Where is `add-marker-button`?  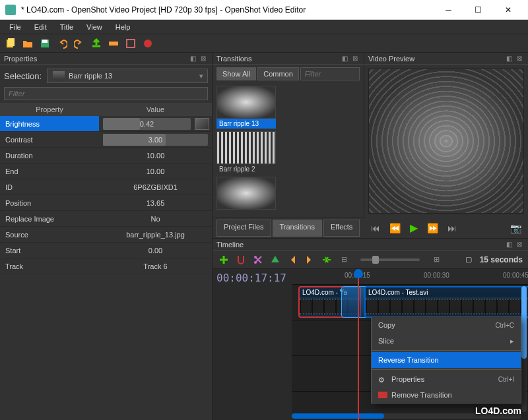
add-marker-button is located at coordinates (275, 260).